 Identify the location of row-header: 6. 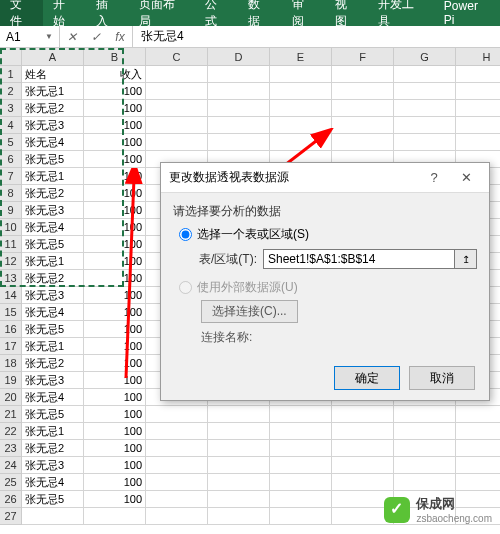
(11, 160).